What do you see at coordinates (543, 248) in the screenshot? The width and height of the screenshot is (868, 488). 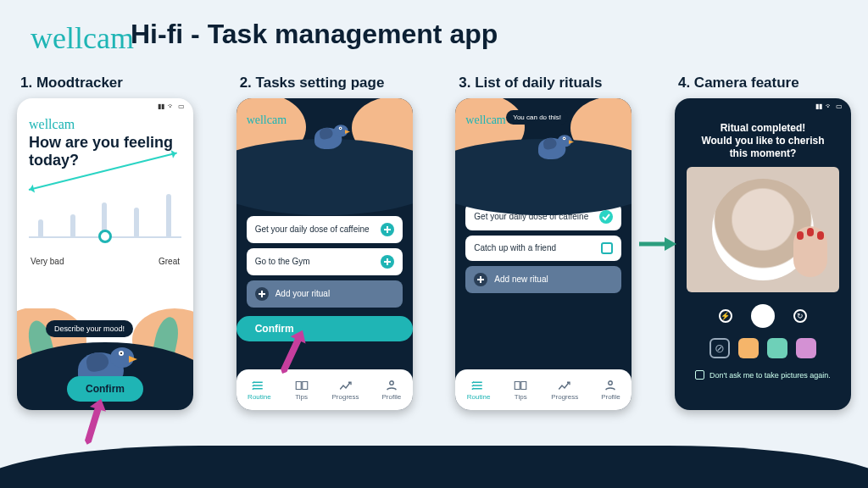 I see `task-row: Catch up with a friend` at bounding box center [543, 248].